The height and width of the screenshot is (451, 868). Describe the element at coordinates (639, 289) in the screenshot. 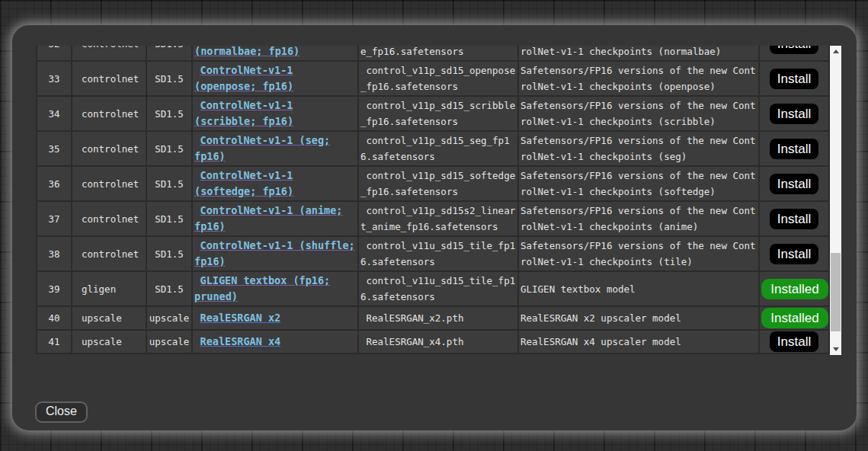

I see `model-description-cell: GLIGEN textbox model` at that location.